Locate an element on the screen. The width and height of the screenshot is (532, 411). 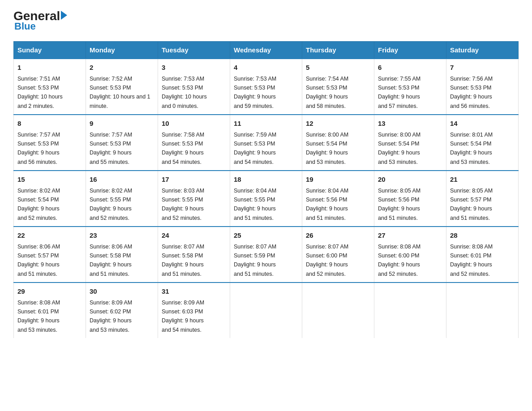
day-number: 9 is located at coordinates (122, 124).